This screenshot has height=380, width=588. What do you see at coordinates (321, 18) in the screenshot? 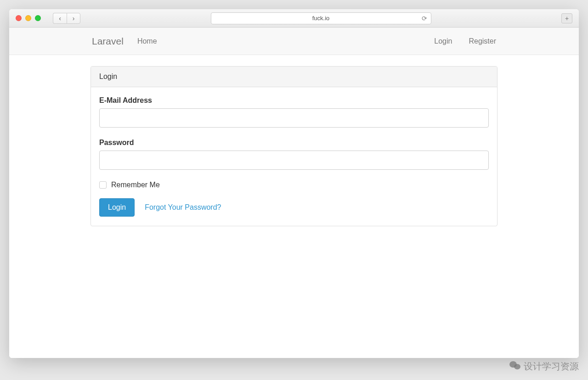
I see `url-bar-wrap: fuck.io ⟳` at bounding box center [321, 18].